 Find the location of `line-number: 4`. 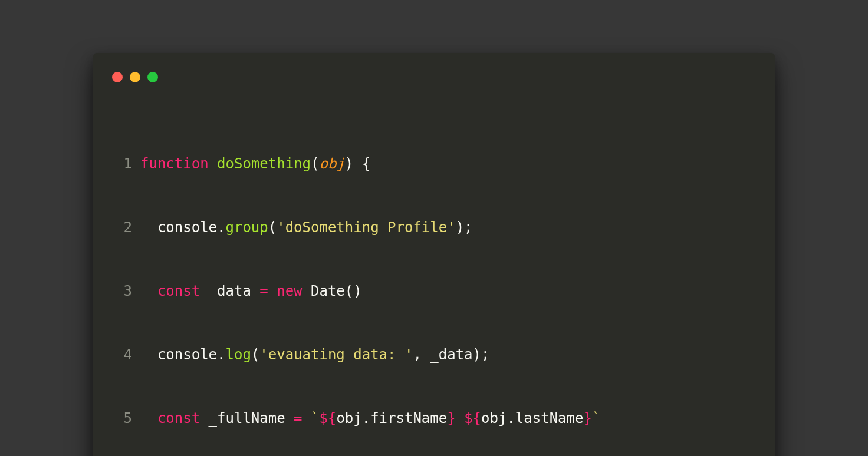

line-number: 4 is located at coordinates (127, 355).